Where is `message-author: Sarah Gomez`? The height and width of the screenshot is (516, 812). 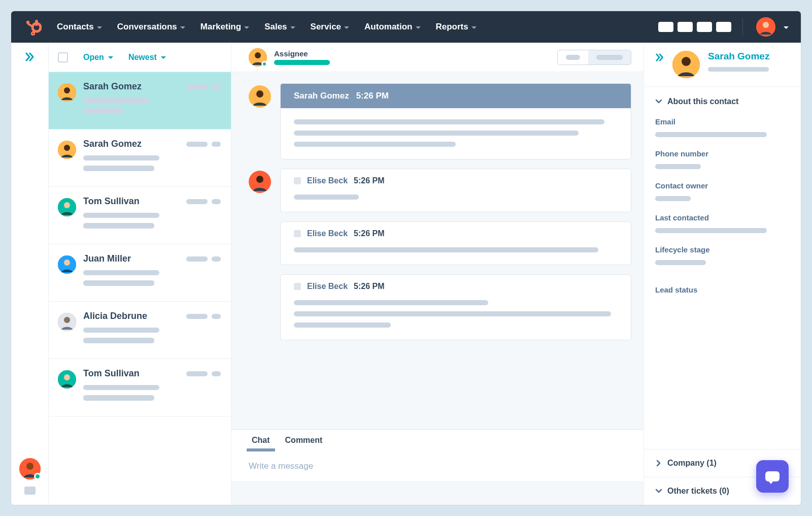 message-author: Sarah Gomez is located at coordinates (322, 96).